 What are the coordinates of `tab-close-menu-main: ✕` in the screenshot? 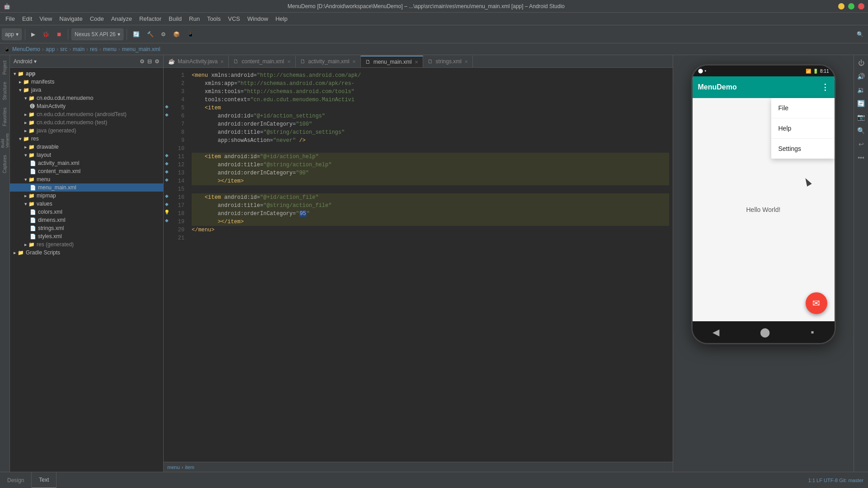 It's located at (416, 62).